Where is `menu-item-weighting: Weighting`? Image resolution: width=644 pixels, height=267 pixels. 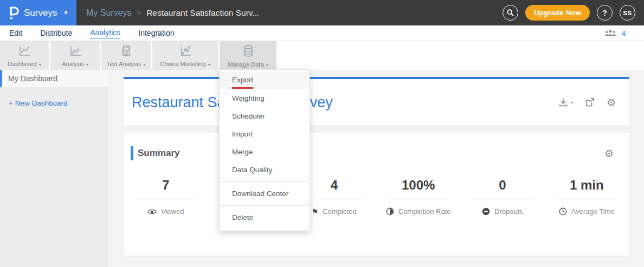
menu-item-weighting: Weighting is located at coordinates (265, 99).